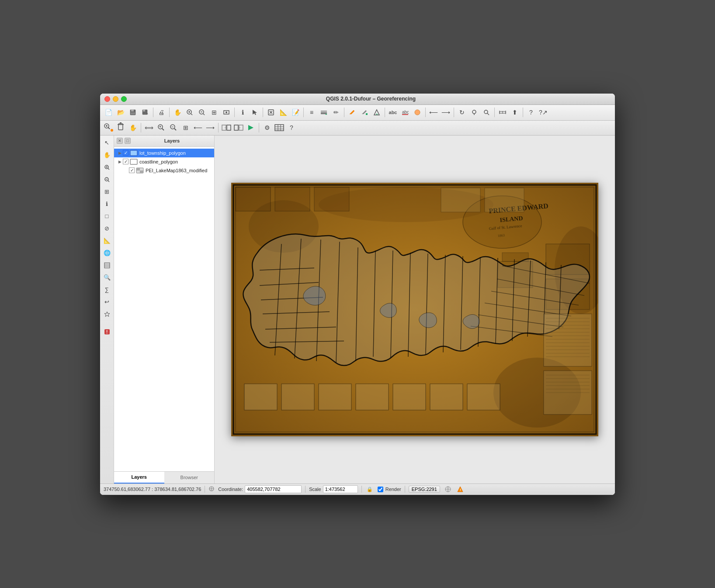  I want to click on zoom-last-georef-button: ⟵, so click(198, 128).